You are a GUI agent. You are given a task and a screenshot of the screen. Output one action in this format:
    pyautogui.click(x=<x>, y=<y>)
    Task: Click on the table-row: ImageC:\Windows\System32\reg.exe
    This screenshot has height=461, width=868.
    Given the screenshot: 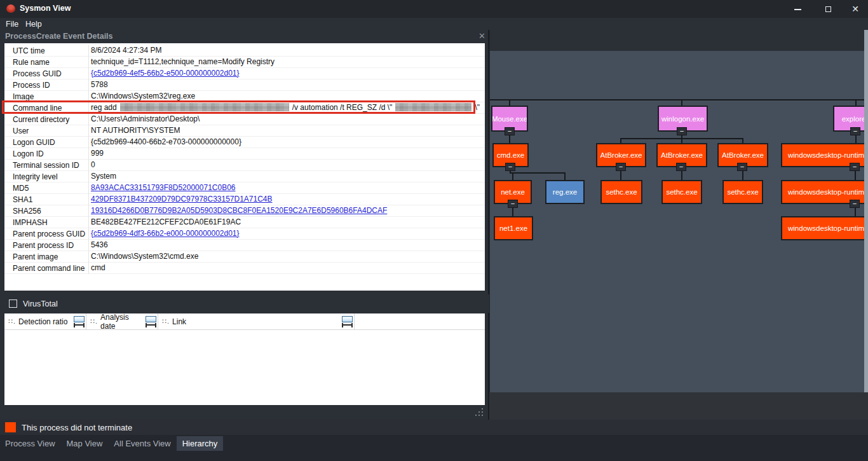 What is the action you would take?
    pyautogui.click(x=245, y=97)
    